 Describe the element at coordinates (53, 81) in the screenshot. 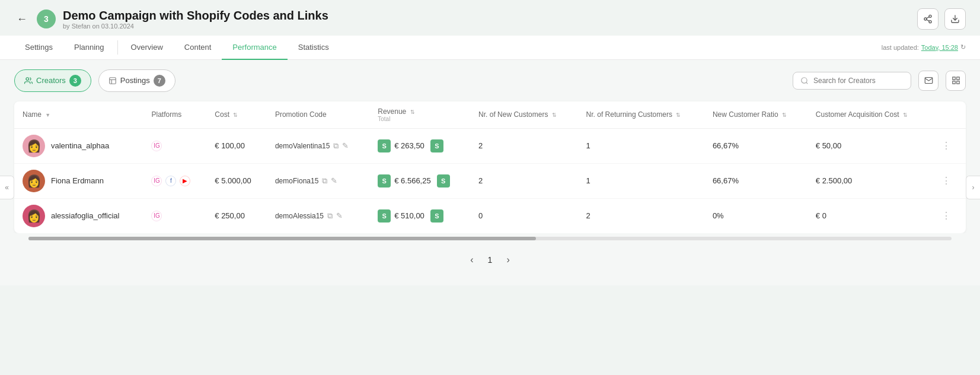

I see `creators-tab-pill: Creators 3` at that location.